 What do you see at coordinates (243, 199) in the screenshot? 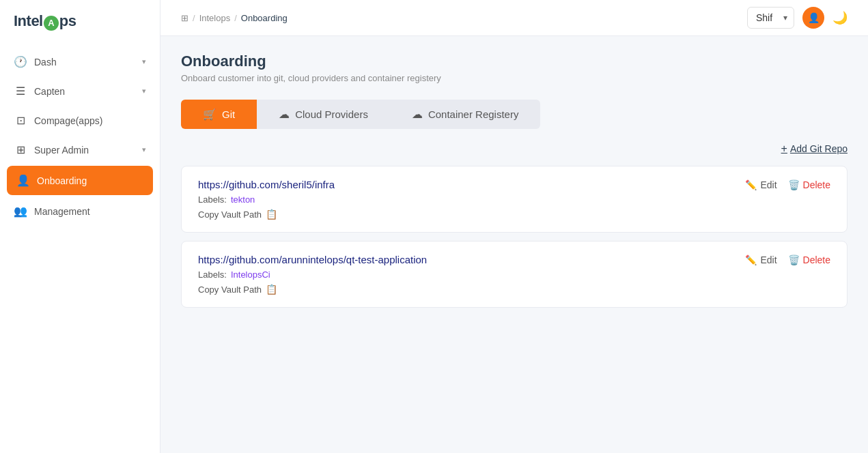
I see `label-tag-0: tekton` at bounding box center [243, 199].